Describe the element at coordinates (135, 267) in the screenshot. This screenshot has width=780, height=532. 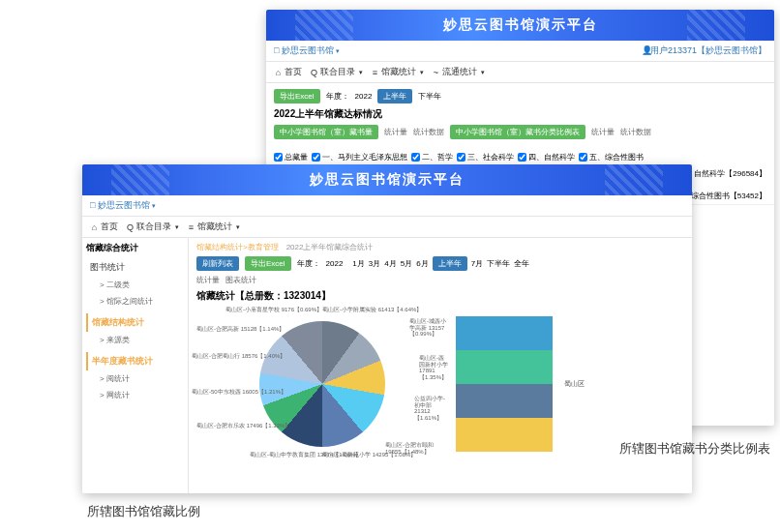
I see `sidebar-item: 图书统计` at that location.